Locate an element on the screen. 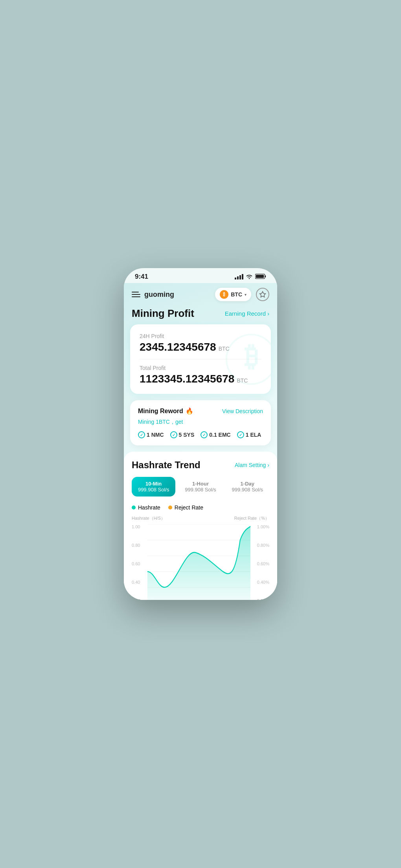 The width and height of the screenshot is (401, 868). legend-hashrate: Hashrate is located at coordinates (146, 508).